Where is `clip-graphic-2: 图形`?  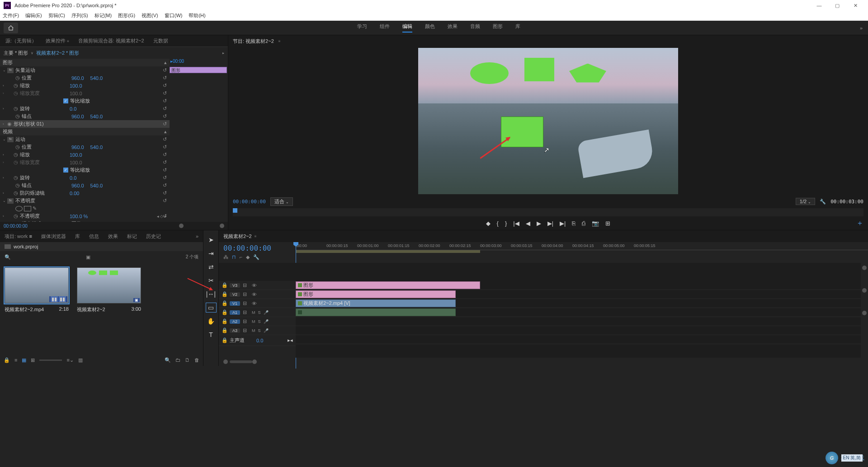 clip-graphic-2: 图形 is located at coordinates (376, 294).